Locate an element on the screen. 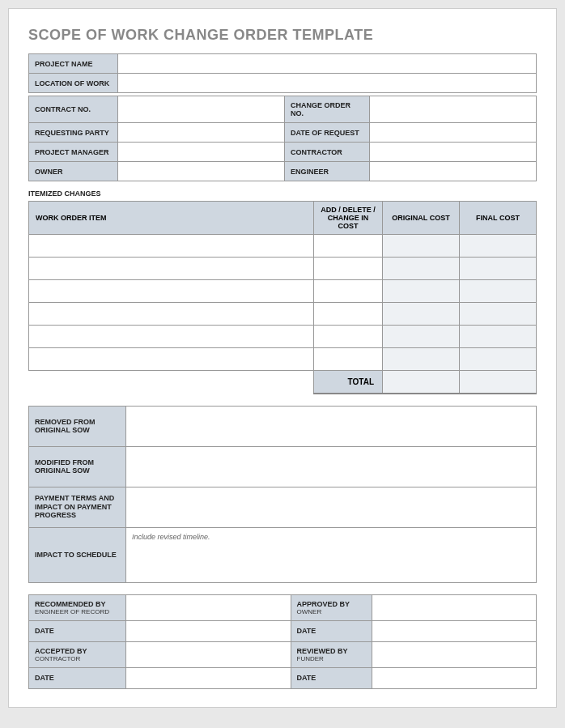 This screenshot has height=728, width=565. recommended-sub: ENGINEER OF RECORD is located at coordinates (78, 612).